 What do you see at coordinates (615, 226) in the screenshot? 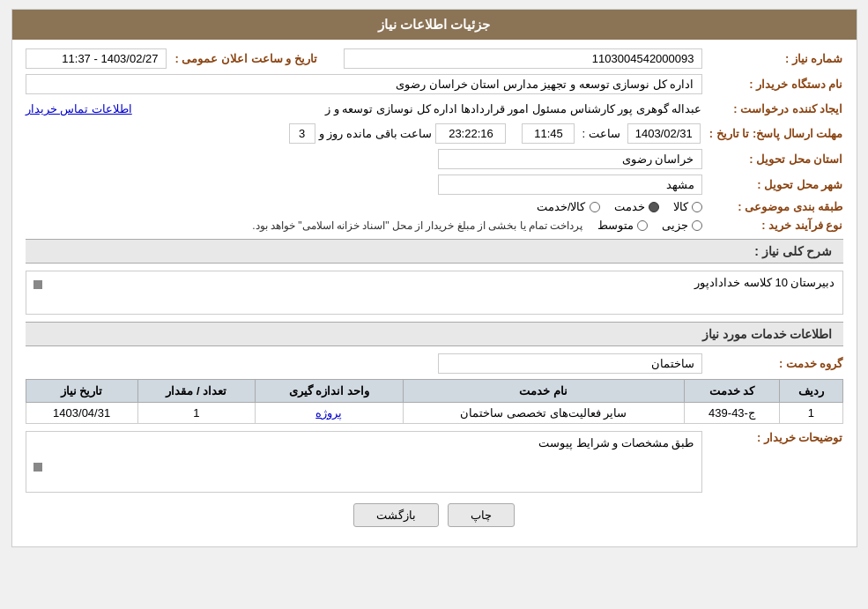
I see `radio-motovaset-label: متوسط` at bounding box center [615, 226].